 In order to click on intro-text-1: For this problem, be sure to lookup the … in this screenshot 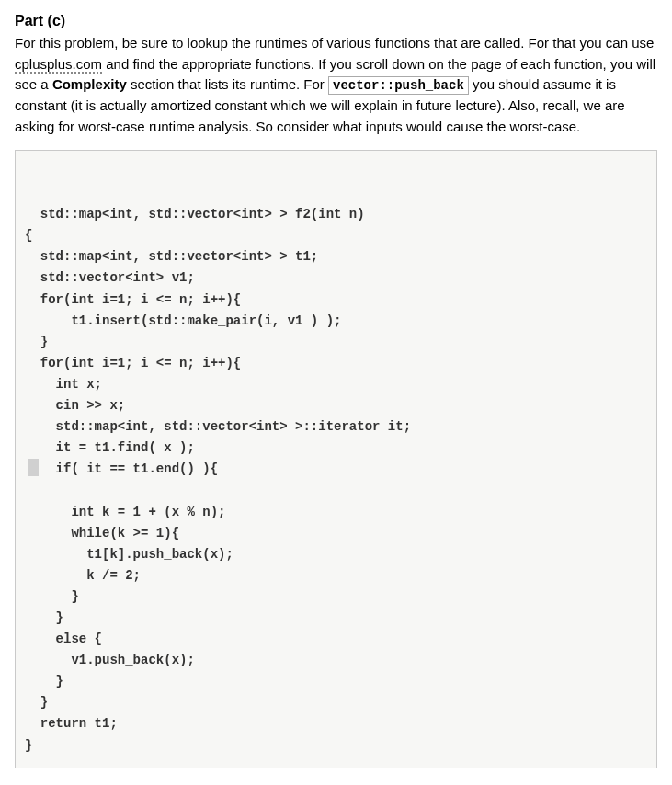, I will do `click(335, 42)`.